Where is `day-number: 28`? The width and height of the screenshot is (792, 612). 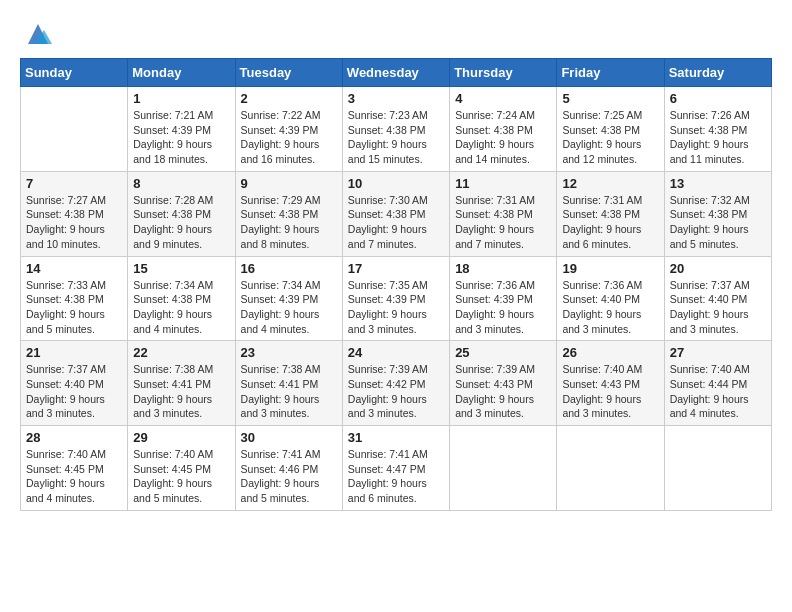
day-number: 28 is located at coordinates (74, 438).